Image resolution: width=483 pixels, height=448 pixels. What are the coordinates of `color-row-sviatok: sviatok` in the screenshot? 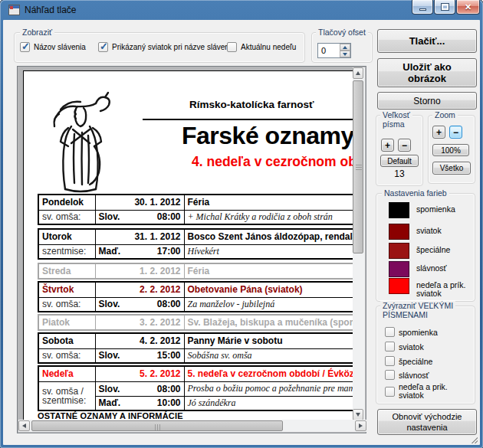 It's located at (416, 231).